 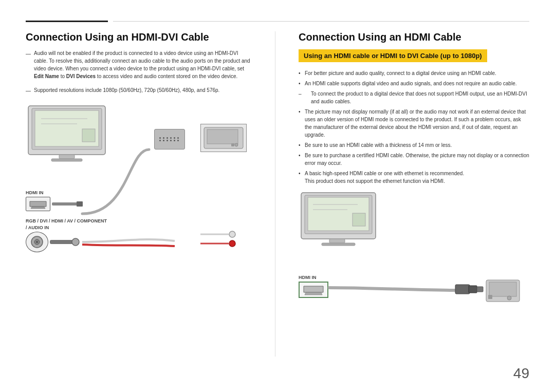 I want to click on right-diagram: HDMI IN, so click(x=414, y=249).